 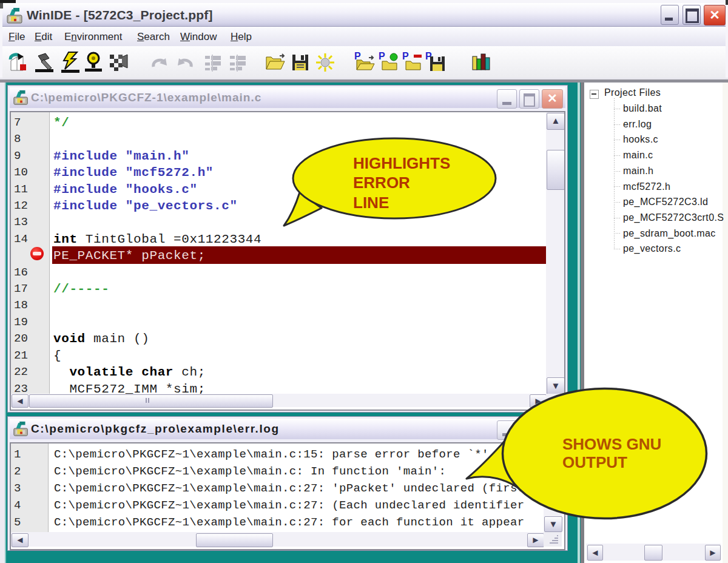 I want to click on svg-text: LINE, so click(x=371, y=203).